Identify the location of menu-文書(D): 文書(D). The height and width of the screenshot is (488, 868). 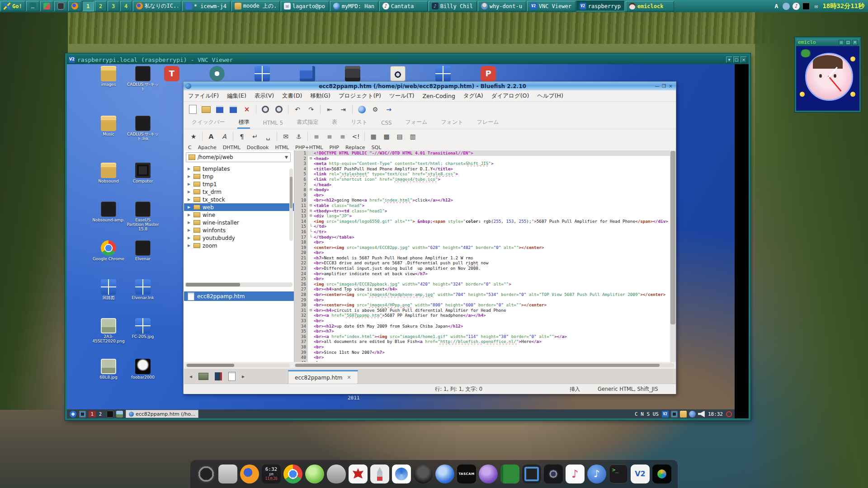
(292, 96).